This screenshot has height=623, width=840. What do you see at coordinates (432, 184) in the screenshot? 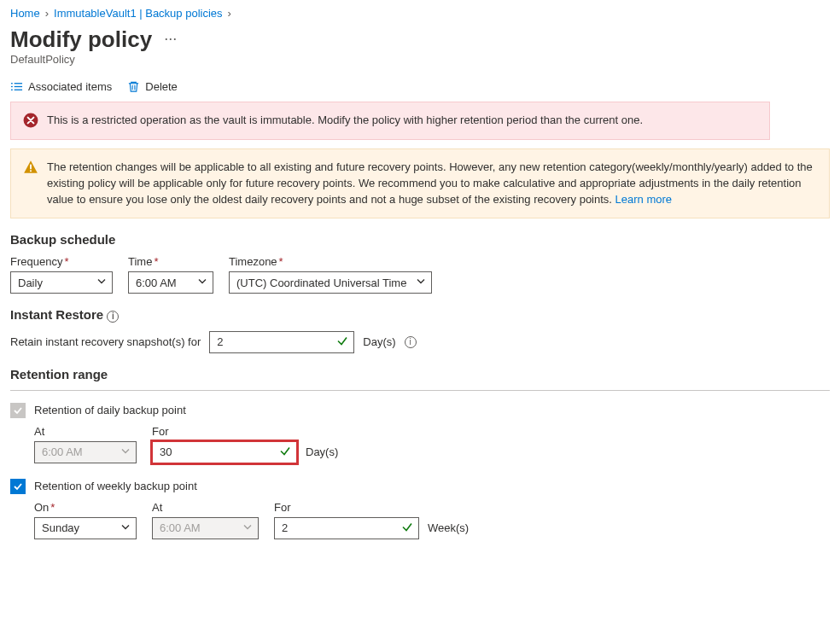
I see `warning-text: The retention changes will be applicable…` at bounding box center [432, 184].